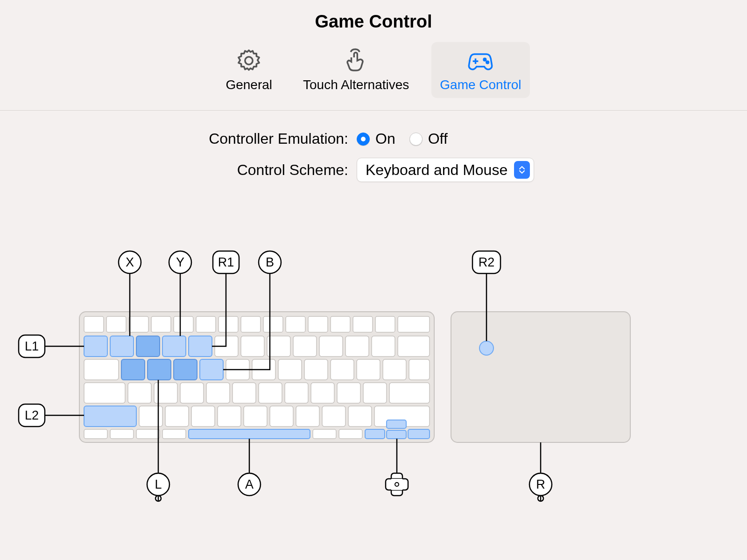 The height and width of the screenshot is (560, 747). Describe the element at coordinates (270, 262) in the screenshot. I see `badge-b-label: B` at that location.